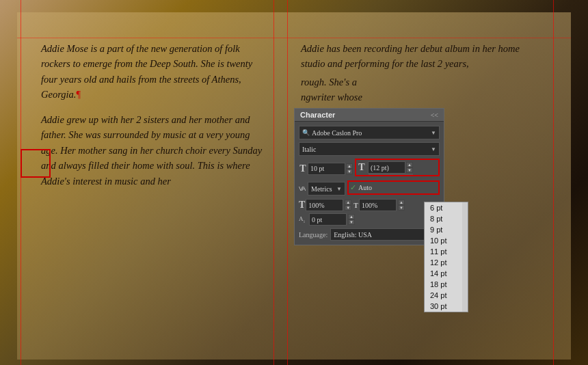 Image resolution: width=588 pixels, height=365 pixels. I want to click on font-style-value: Italic, so click(366, 149).